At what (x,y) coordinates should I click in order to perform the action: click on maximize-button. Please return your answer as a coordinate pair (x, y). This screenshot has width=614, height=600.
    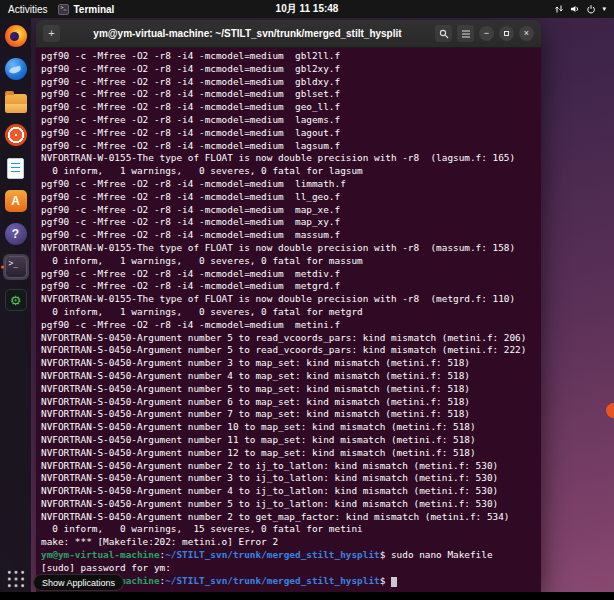
    Looking at the image, I should click on (506, 34).